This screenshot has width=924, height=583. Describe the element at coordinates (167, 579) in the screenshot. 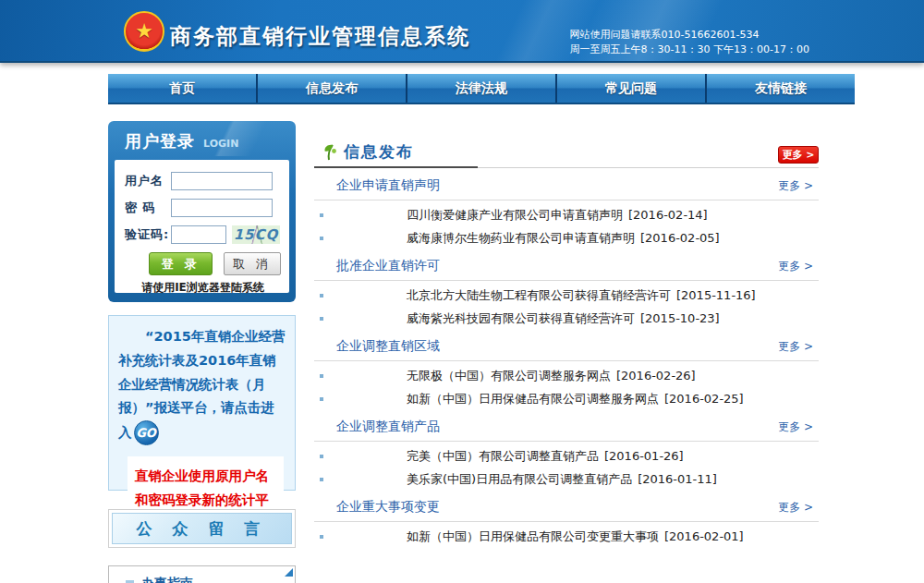

I see `guide-item-label: 办事指南` at that location.